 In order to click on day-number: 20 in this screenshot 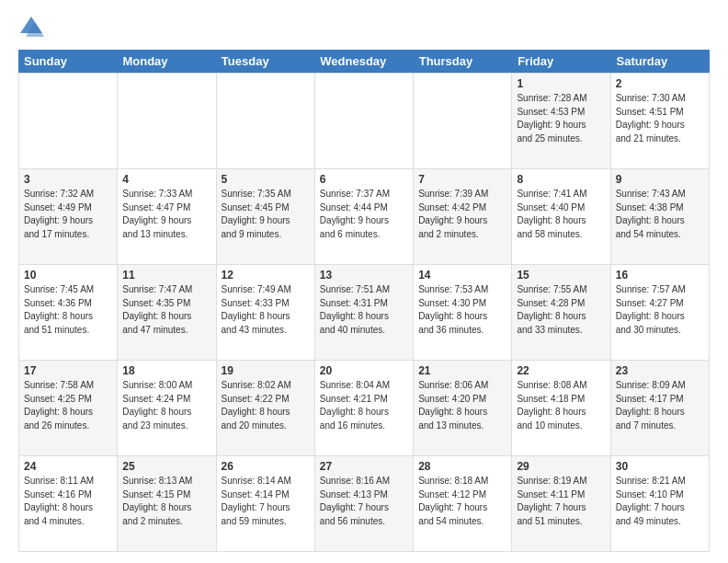, I will do `click(364, 371)`.